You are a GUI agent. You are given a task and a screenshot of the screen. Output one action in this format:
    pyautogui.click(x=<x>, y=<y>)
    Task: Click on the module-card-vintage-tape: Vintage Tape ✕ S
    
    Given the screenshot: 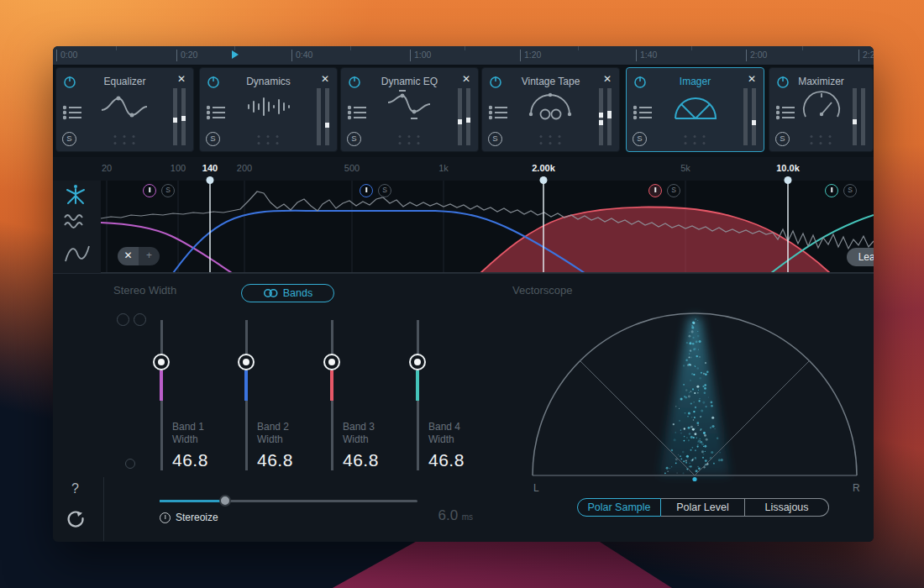 What is the action you would take?
    pyautogui.click(x=551, y=109)
    